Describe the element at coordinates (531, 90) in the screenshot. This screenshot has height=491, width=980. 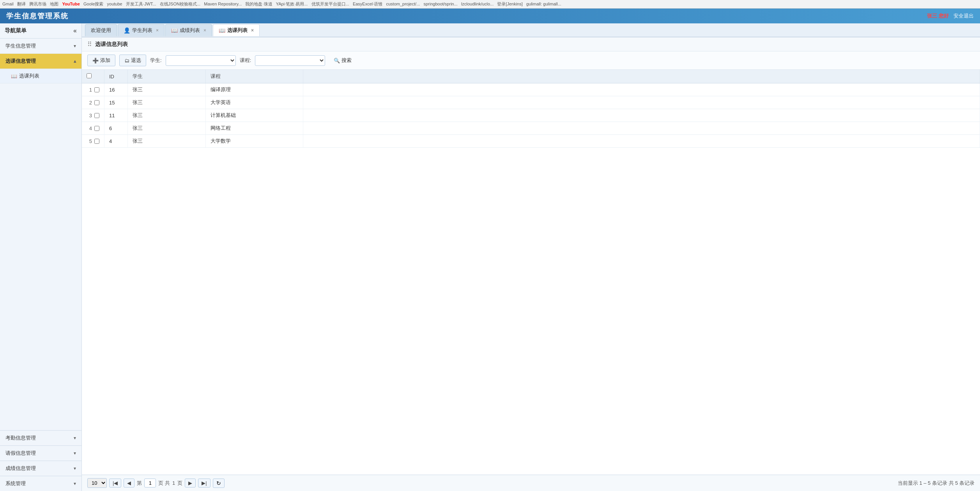
I see `table-row: 1 16 张三 编译原理` at that location.